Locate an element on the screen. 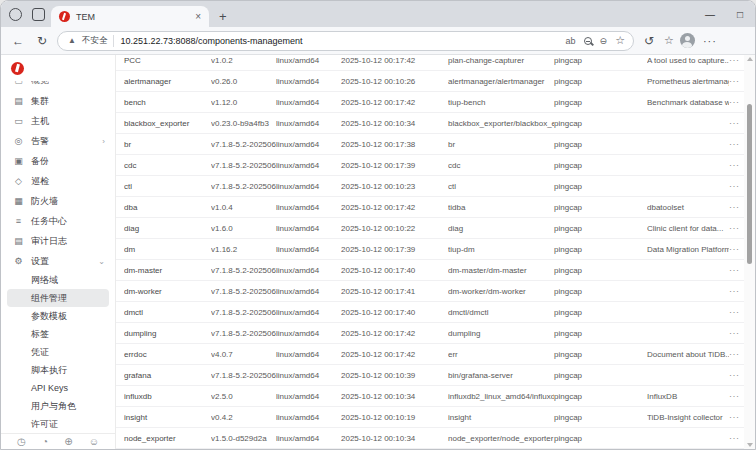 The height and width of the screenshot is (450, 756). sidebar-item-clusters: ▤集群 is located at coordinates (58, 101).